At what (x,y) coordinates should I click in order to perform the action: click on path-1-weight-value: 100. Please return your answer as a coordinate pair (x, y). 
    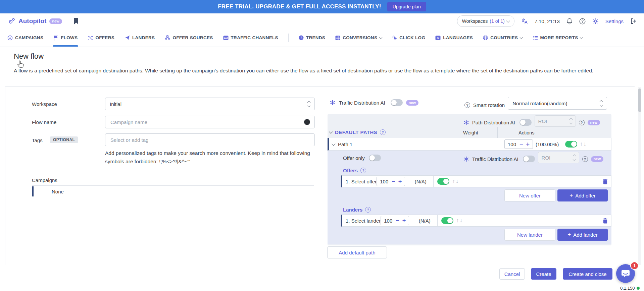
    Looking at the image, I should click on (512, 144).